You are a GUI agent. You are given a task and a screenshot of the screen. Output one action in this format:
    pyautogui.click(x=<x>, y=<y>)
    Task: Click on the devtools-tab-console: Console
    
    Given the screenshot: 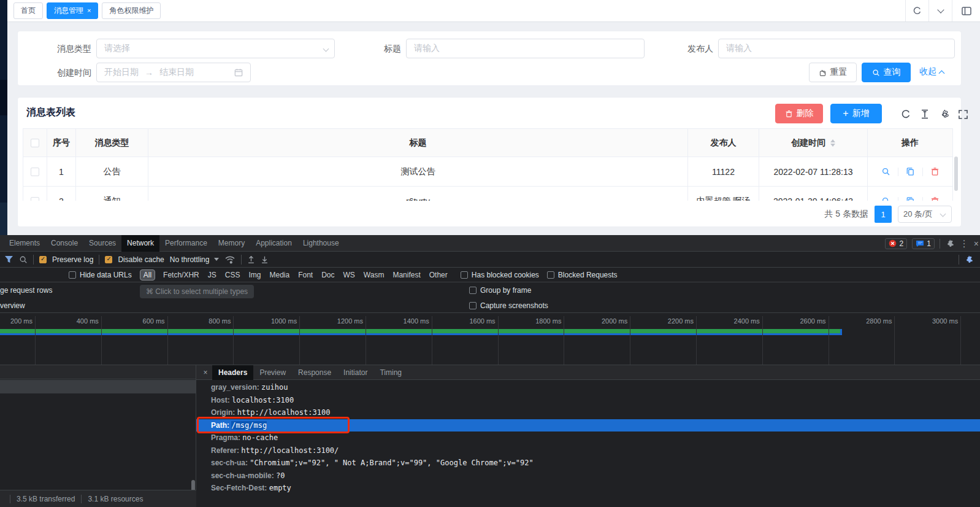 What is the action you would take?
    pyautogui.click(x=64, y=243)
    